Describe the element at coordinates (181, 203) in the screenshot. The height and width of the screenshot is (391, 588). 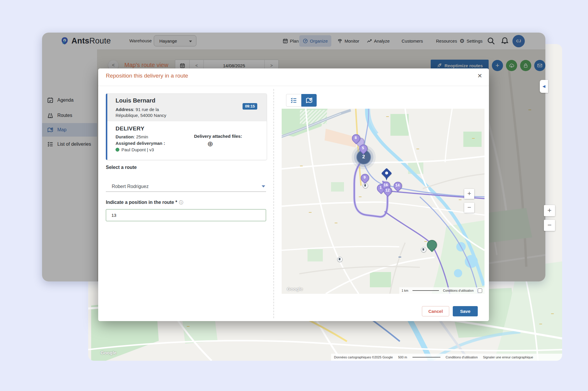
I see `info-icon: ⓘ` at that location.